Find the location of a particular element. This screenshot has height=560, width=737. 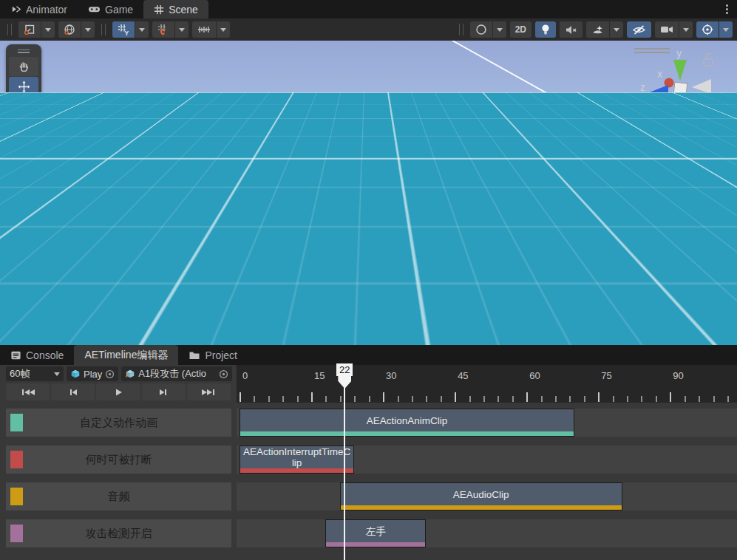

tab-aetimeline-editor: AETimeline编辑器 is located at coordinates (126, 355).